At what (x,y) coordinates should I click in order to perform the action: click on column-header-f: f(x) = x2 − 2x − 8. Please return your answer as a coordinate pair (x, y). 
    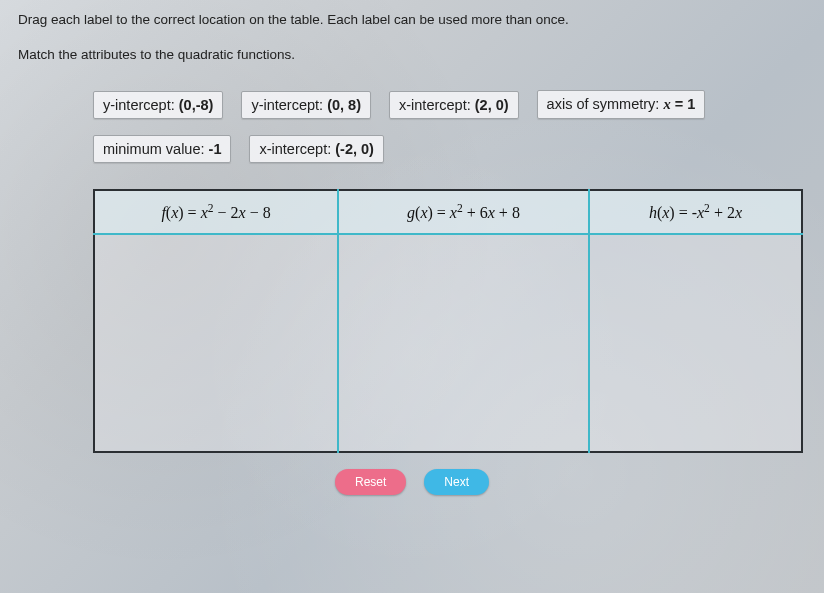
    Looking at the image, I should click on (216, 212).